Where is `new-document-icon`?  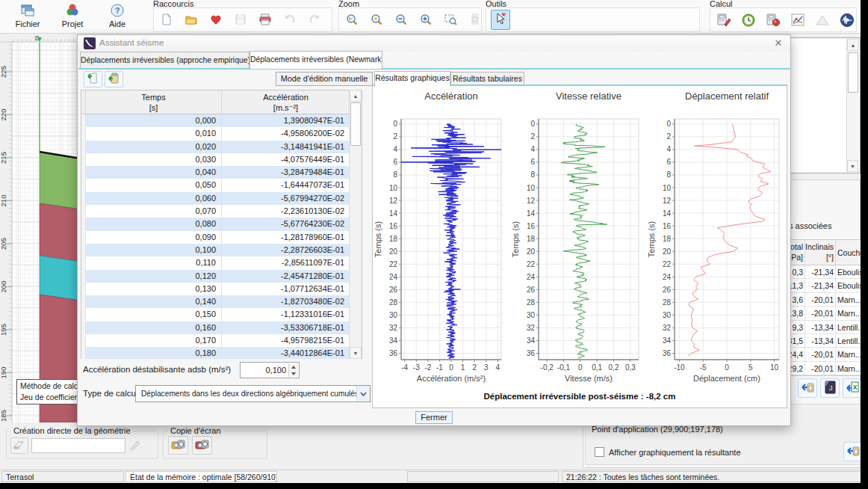
new-document-icon is located at coordinates (167, 20).